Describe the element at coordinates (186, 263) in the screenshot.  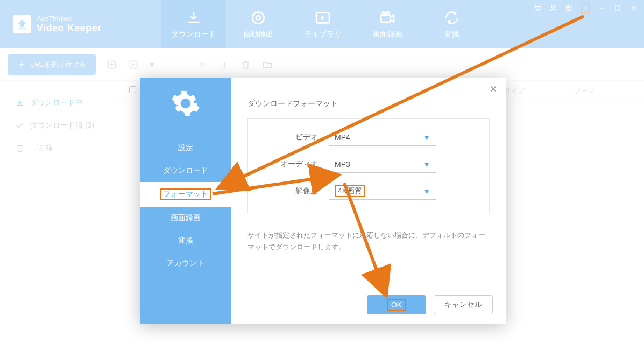
I see `dlg-nav-account: アカウント` at that location.